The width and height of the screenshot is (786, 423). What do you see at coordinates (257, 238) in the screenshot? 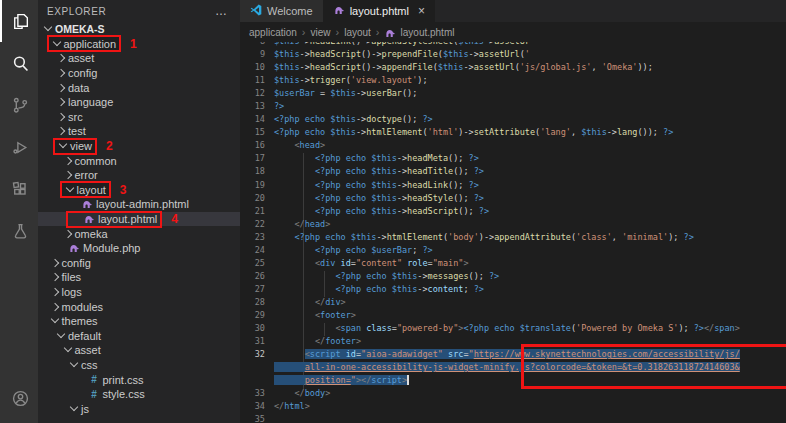
I see `line-number: 23` at bounding box center [257, 238].